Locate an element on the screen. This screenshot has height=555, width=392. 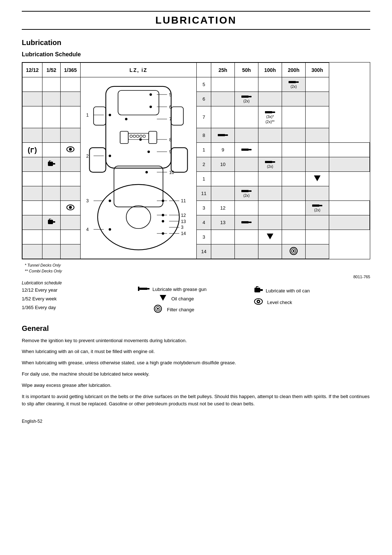
cell-1365-blank1 is located at coordinates (70, 165).